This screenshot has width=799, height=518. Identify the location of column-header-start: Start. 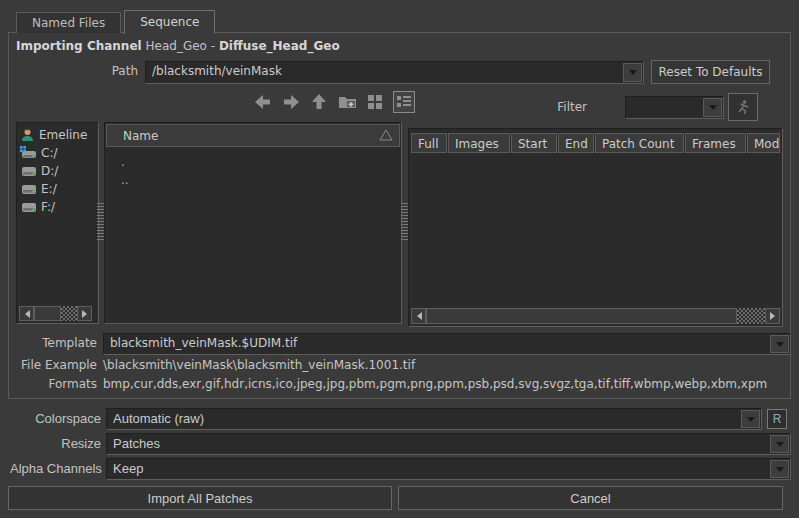
(534, 143).